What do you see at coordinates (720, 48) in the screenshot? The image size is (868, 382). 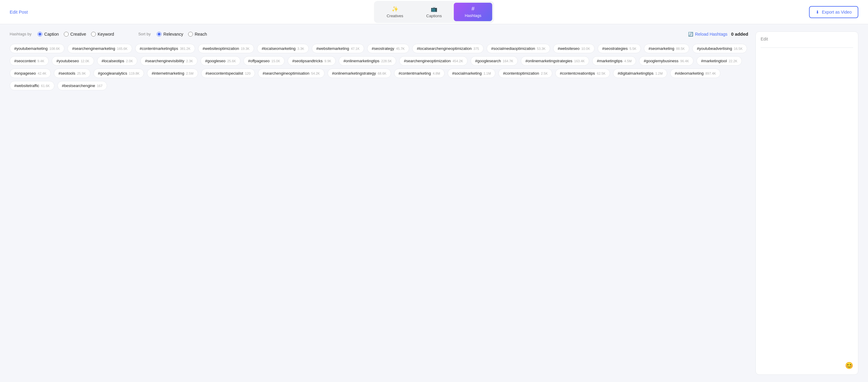 I see `hashtag-tag: #youtubeadvertising16.5K` at bounding box center [720, 48].